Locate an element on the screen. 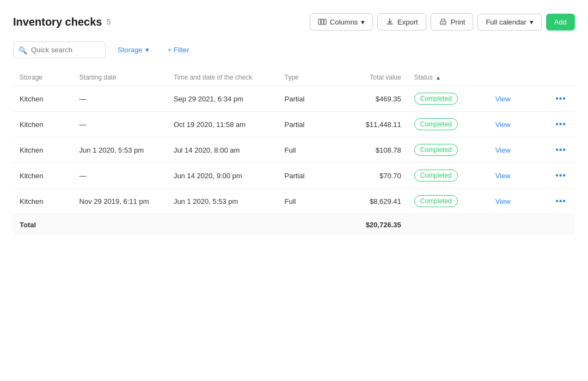 The image size is (588, 381). table-header-row: Storage Starting date Time and date of t… is located at coordinates (294, 77).